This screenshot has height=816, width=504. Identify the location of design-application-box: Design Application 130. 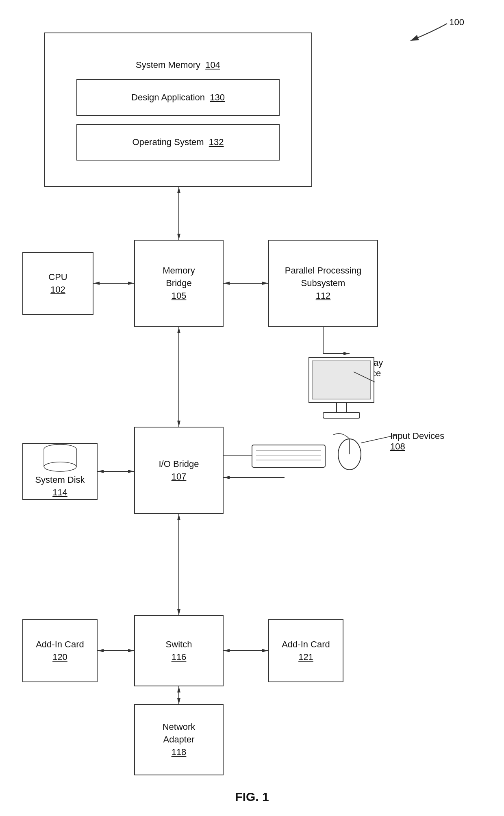
(178, 98).